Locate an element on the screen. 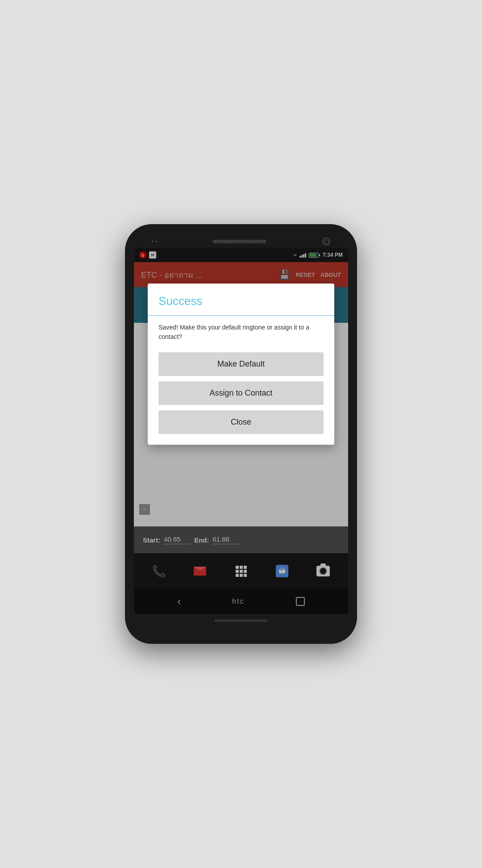 The height and width of the screenshot is (868, 482). dialog-message: Saved! Make this your default ringtone o… is located at coordinates (241, 338).